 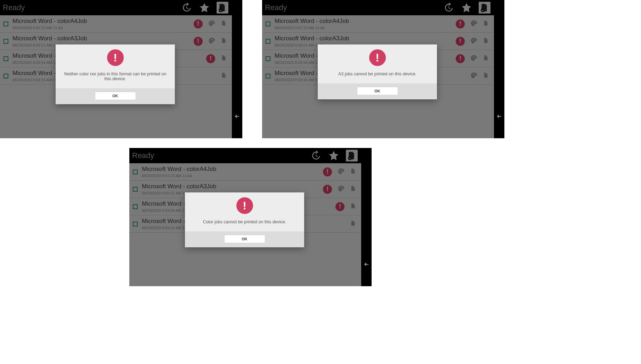 What do you see at coordinates (250, 217) in the screenshot?
I see `panel-3: Ready Microsoft Word - colorA4Job 08/20/…` at bounding box center [250, 217].